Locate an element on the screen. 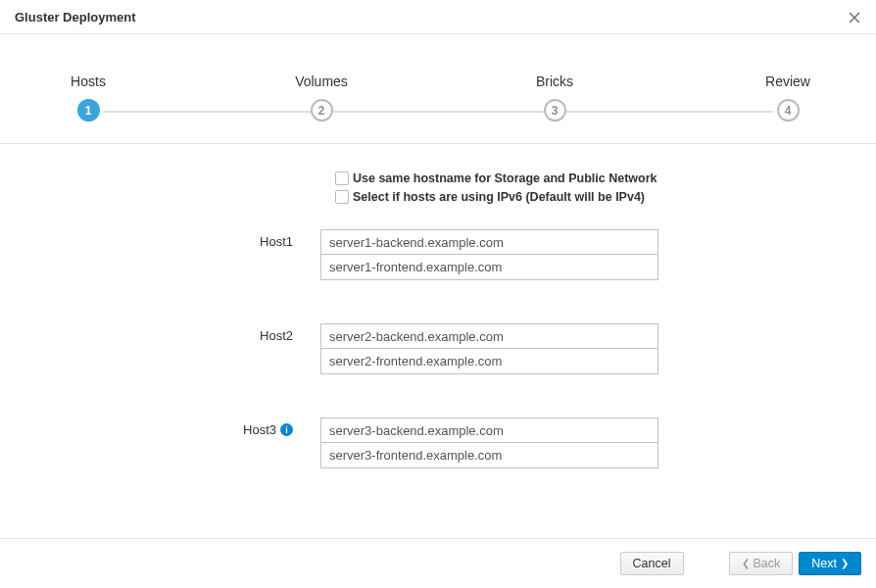 The width and height of the screenshot is (876, 588). cancel-button-label: Cancel is located at coordinates (653, 564).